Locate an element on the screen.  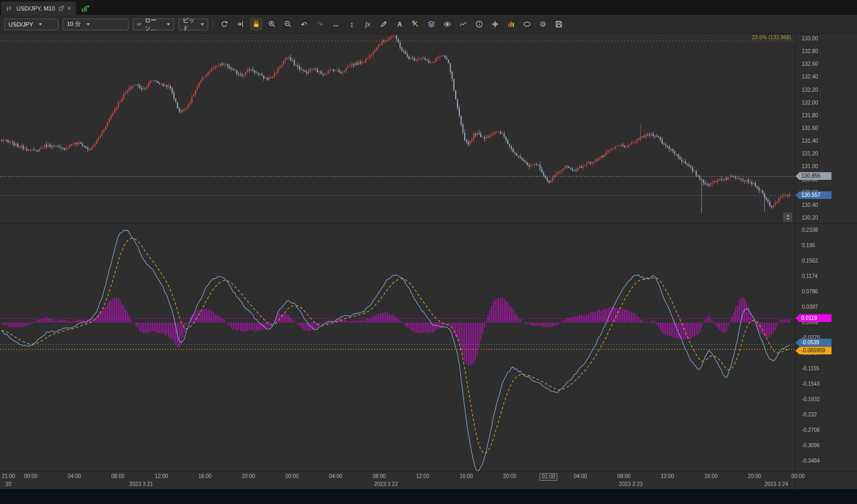
save-icon is located at coordinates (559, 24).